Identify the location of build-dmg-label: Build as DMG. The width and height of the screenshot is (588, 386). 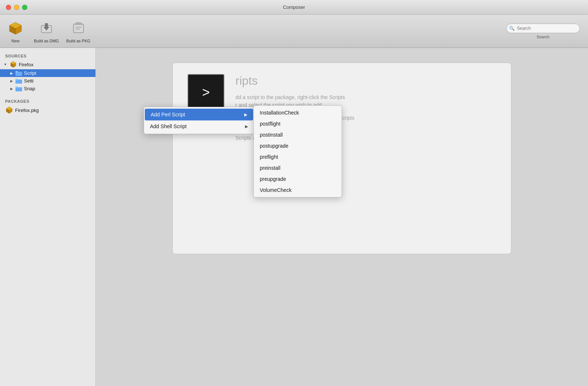
(46, 41).